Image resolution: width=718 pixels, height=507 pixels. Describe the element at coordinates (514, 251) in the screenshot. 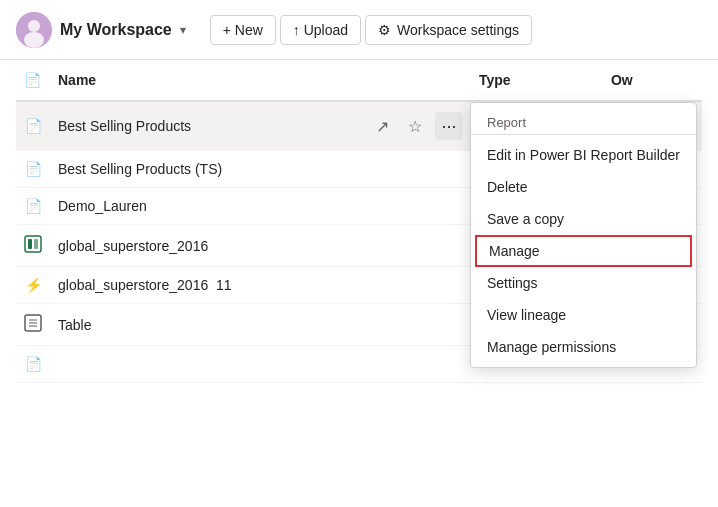

I see `manage-label: Manage` at that location.